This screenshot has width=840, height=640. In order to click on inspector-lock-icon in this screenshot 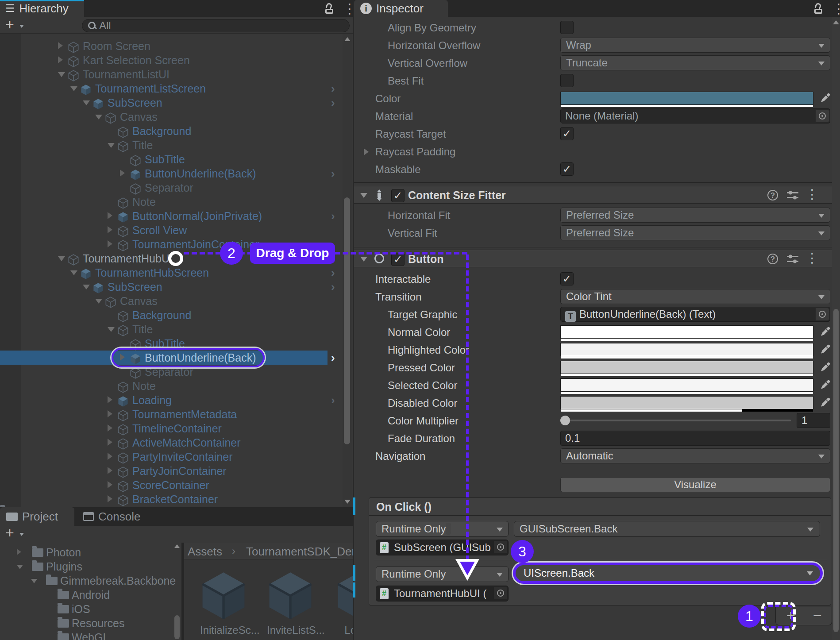, I will do `click(819, 8)`.